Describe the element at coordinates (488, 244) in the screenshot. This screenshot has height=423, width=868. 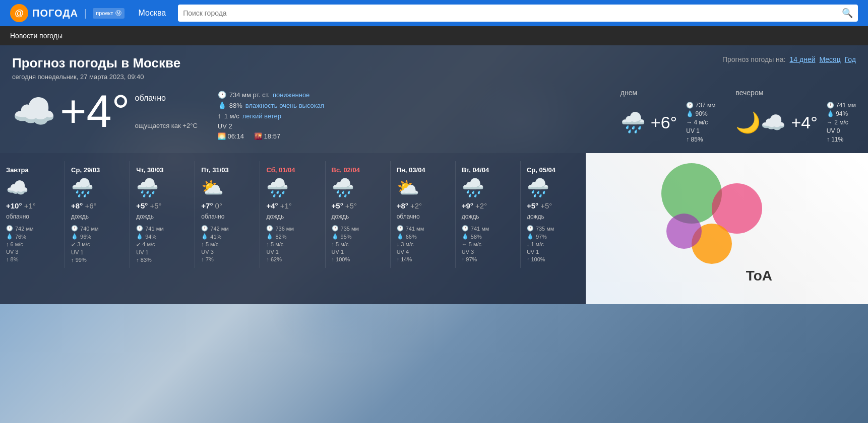
I see `fc-details: 🕐 741 мм 💧 58% ← 5 м/с UV 3 ↑ 97%` at that location.